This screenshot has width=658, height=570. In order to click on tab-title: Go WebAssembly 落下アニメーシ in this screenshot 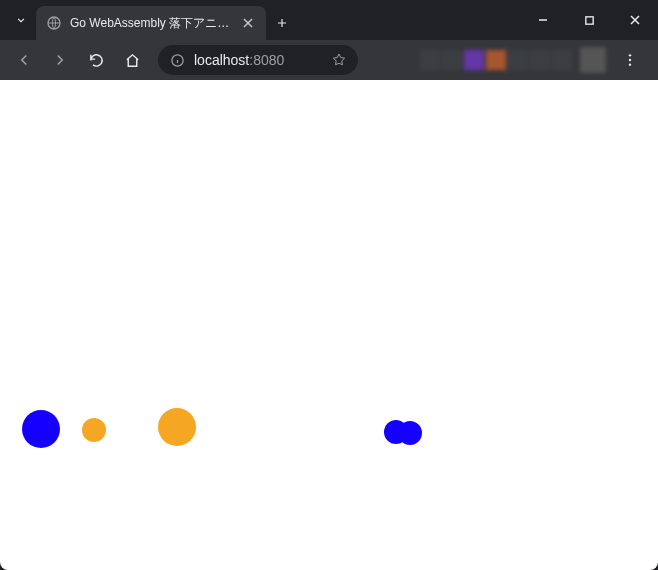, I will do `click(151, 24)`.